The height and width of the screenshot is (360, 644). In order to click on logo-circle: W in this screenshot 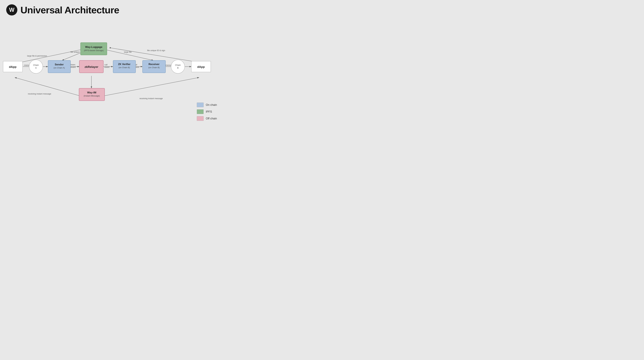, I will do `click(12, 10)`.